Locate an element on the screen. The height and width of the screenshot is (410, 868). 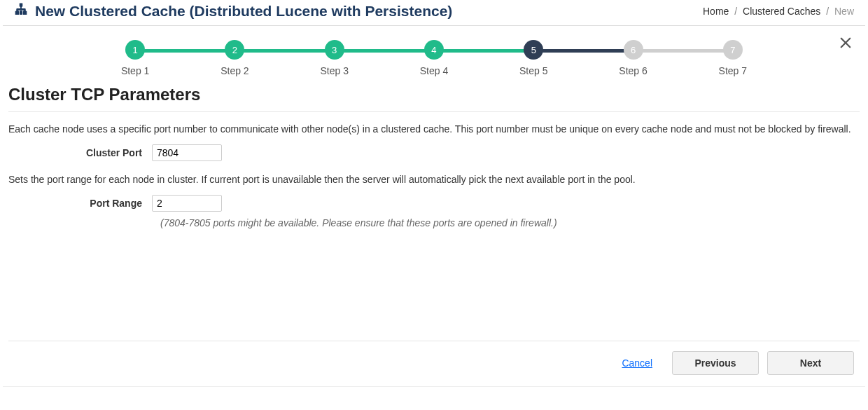
step-label: Step 7 is located at coordinates (733, 71).